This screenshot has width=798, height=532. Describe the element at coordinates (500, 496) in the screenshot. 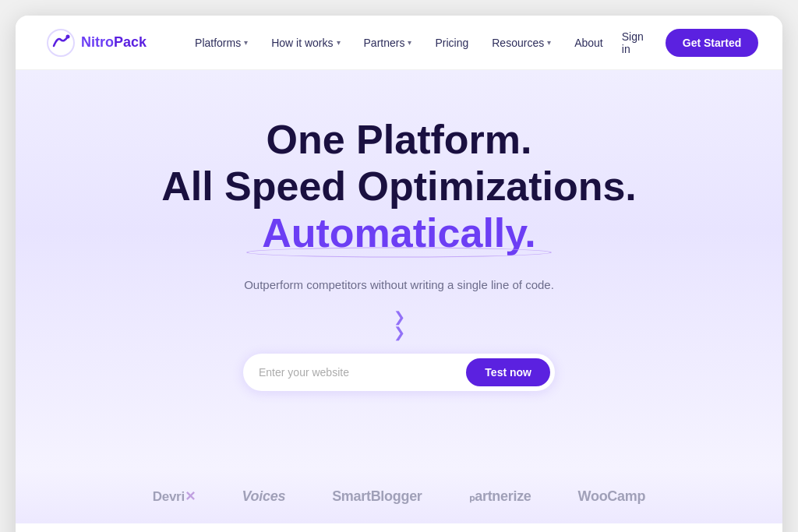

I see `logo-partnerize: ₚartnerize` at that location.